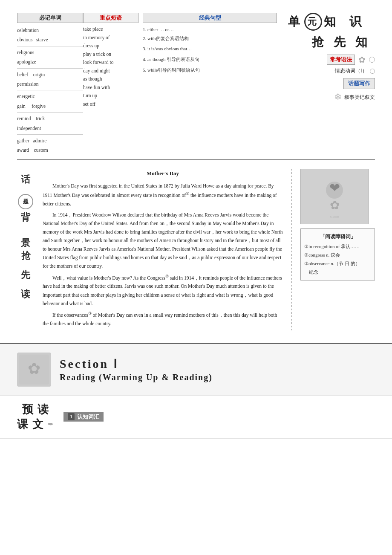  What do you see at coordinates (51, 425) in the screenshot?
I see `preview-brush-icon: ✒` at bounding box center [51, 425].